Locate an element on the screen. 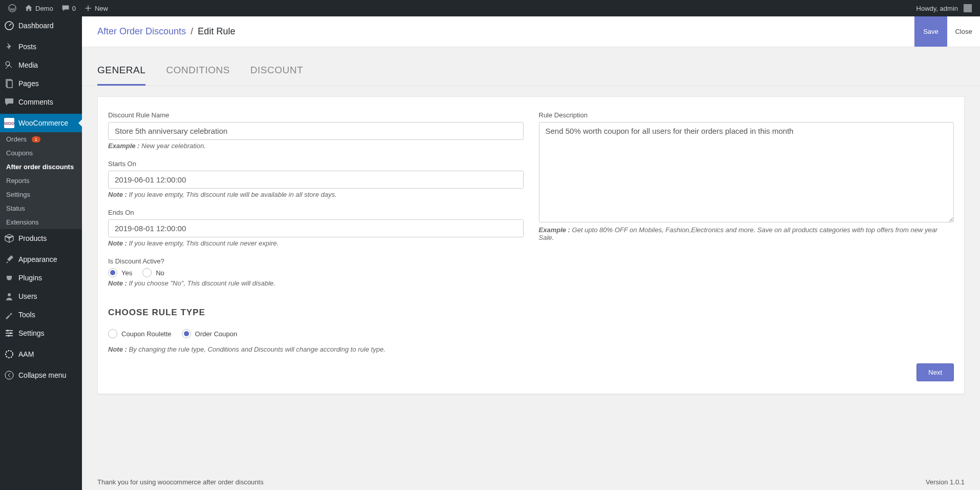  submenu-extensions: Extensions is located at coordinates (41, 222).